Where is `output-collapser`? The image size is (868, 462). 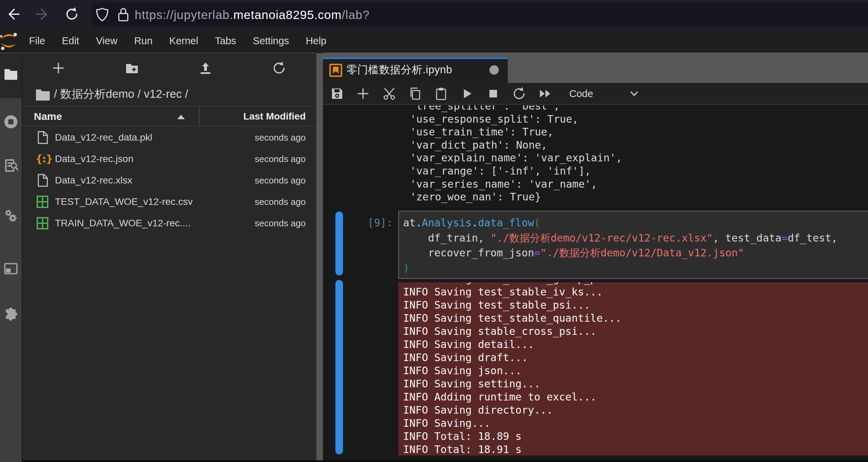
output-collapser is located at coordinates (339, 367).